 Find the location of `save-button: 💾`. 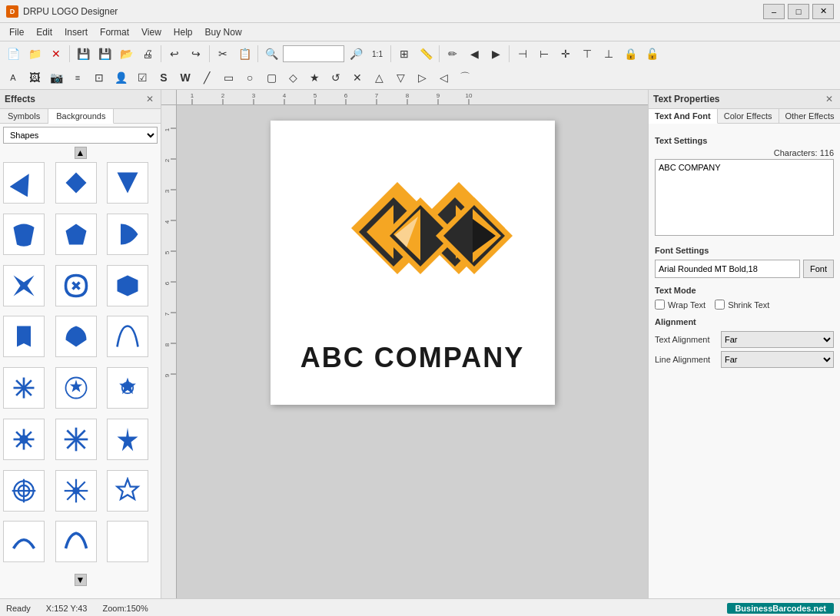

save-button: 💾 is located at coordinates (83, 54).